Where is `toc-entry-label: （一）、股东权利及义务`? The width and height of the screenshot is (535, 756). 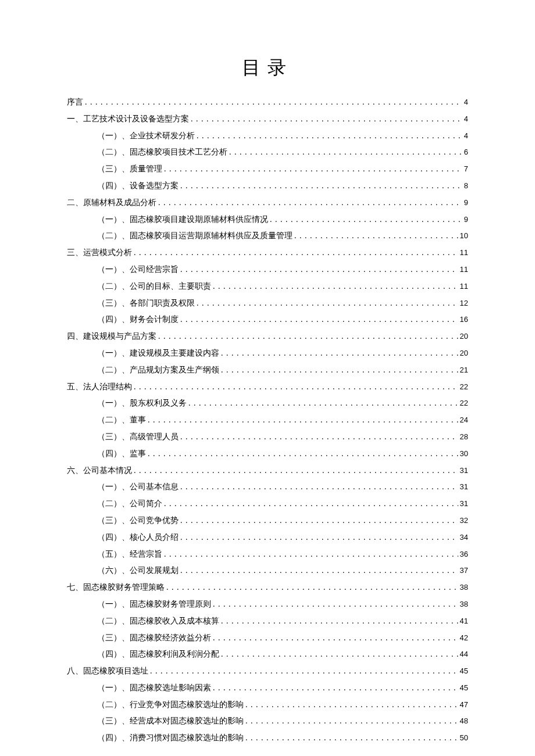
toc-entry-label: （一）、股东权利及义务 is located at coordinates (142, 403).